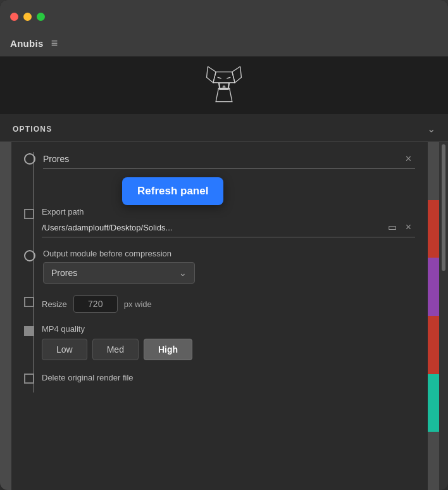 The width and height of the screenshot is (448, 490). What do you see at coordinates (119, 273) in the screenshot?
I see `output-module-dropdown: Prores ⌄` at bounding box center [119, 273].